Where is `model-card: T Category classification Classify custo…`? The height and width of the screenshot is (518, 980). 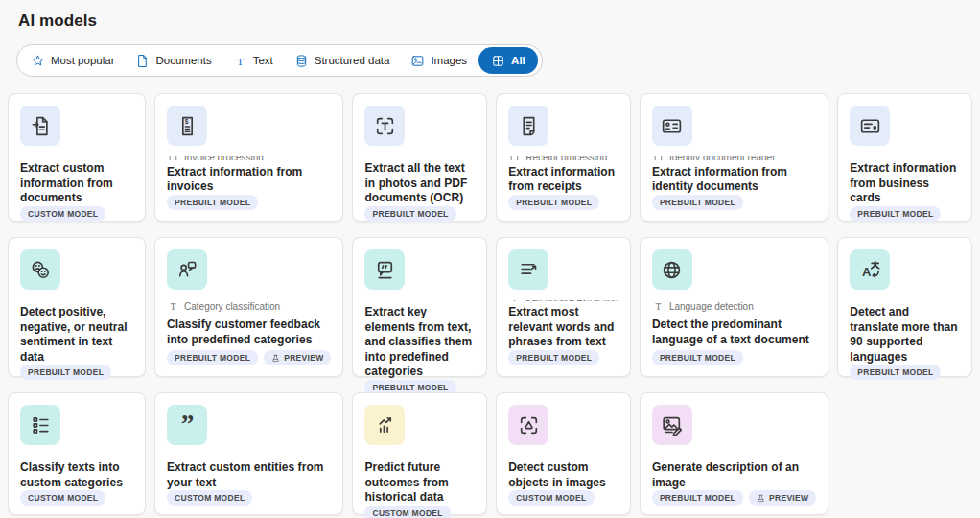
model-card: T Category classification Classify custo… is located at coordinates (249, 307).